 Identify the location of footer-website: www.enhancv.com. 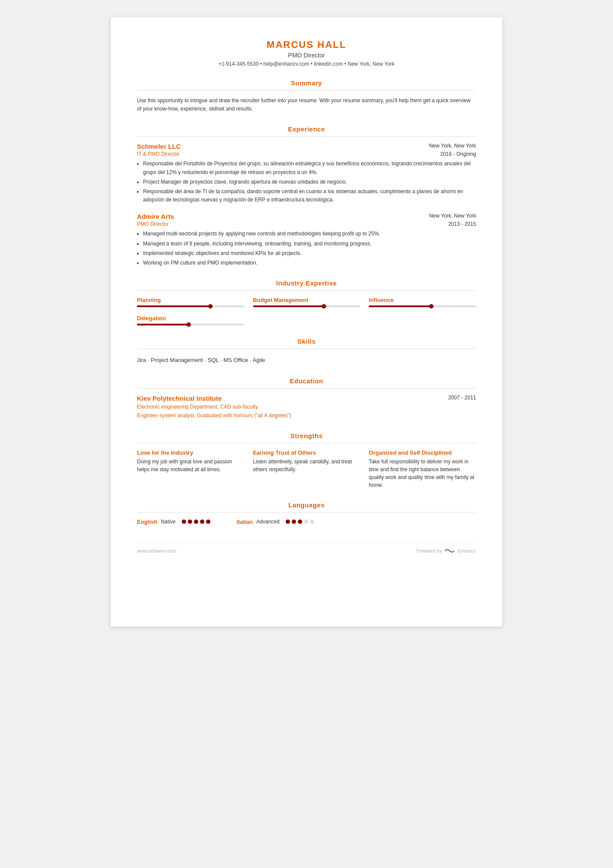
(157, 551).